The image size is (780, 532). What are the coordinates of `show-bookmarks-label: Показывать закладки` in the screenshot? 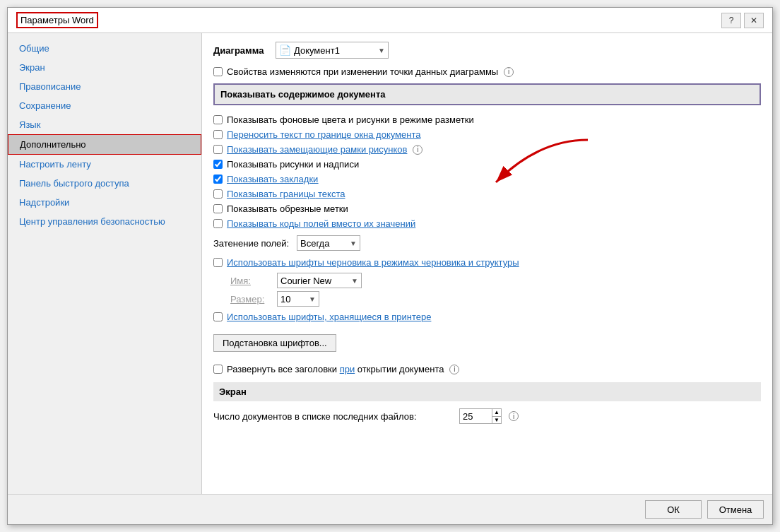 It's located at (273, 179).